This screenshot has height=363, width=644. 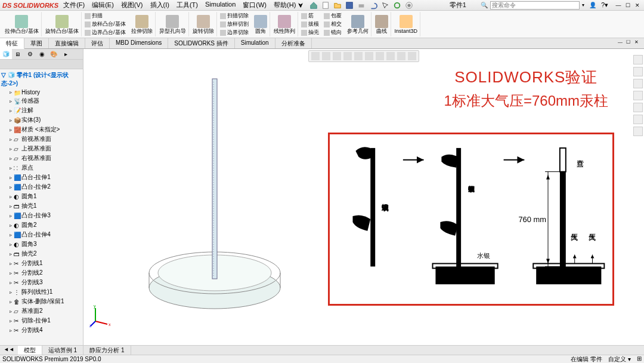 What do you see at coordinates (314, 5) in the screenshot?
I see `home-icon` at bounding box center [314, 5].